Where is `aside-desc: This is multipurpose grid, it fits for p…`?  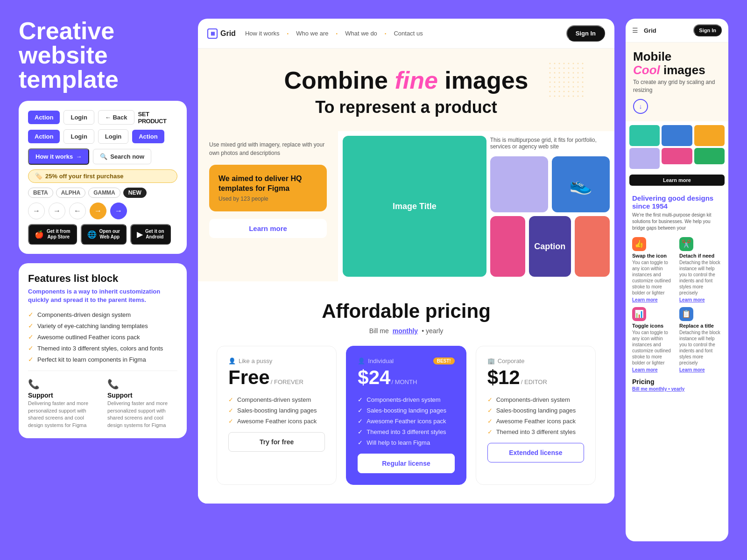 aside-desc: This is multipurpose grid, it fits for p… is located at coordinates (550, 144).